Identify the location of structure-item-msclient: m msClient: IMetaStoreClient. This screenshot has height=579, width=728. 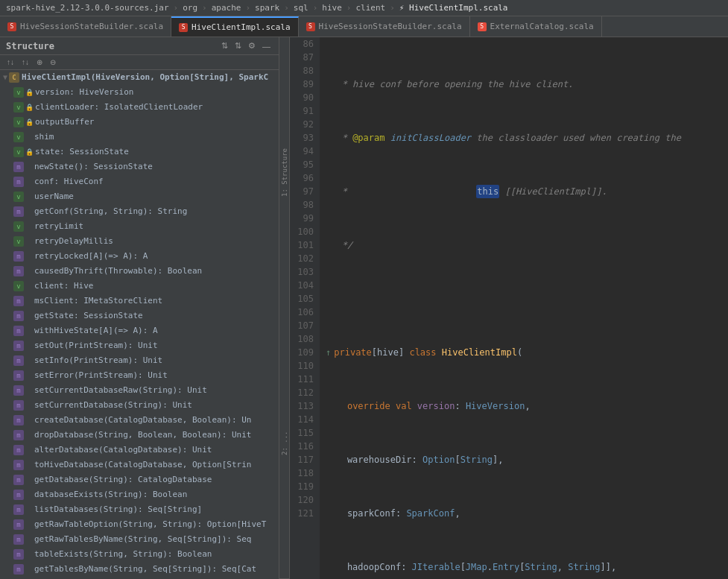
(139, 301).